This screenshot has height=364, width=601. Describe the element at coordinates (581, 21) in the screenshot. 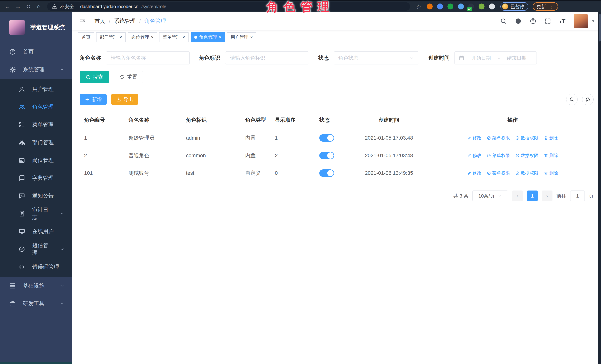

I see `user-avatar` at that location.